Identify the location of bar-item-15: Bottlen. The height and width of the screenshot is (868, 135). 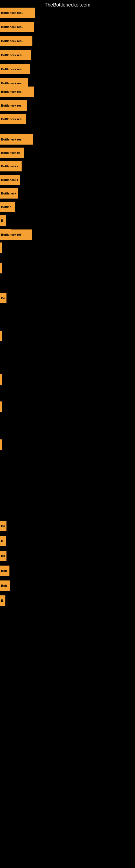
(7, 207).